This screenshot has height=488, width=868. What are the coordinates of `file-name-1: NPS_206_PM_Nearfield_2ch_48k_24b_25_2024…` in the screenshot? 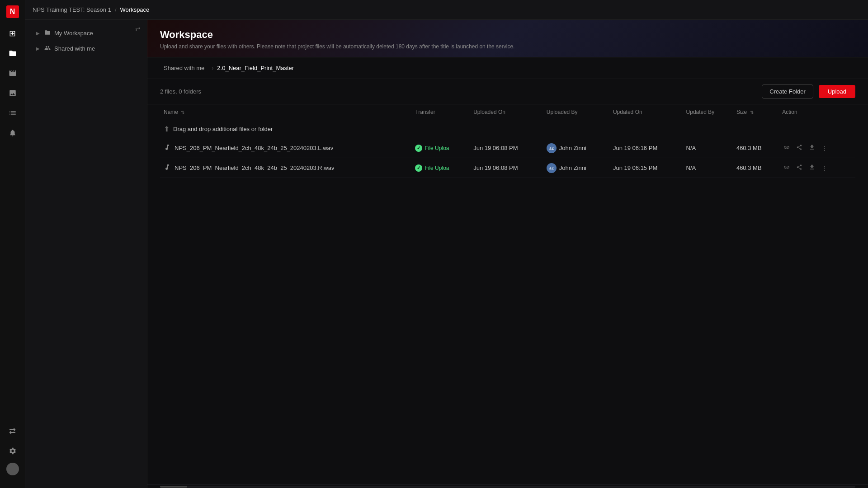 It's located at (254, 168).